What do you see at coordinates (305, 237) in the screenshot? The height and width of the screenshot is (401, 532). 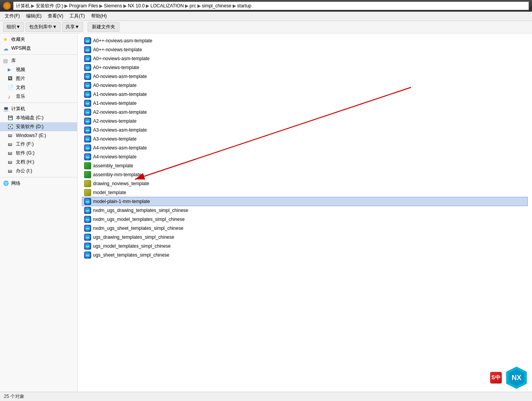 I see `list-item: NXugs_drawing_templates_simpl_chinese` at bounding box center [305, 237].